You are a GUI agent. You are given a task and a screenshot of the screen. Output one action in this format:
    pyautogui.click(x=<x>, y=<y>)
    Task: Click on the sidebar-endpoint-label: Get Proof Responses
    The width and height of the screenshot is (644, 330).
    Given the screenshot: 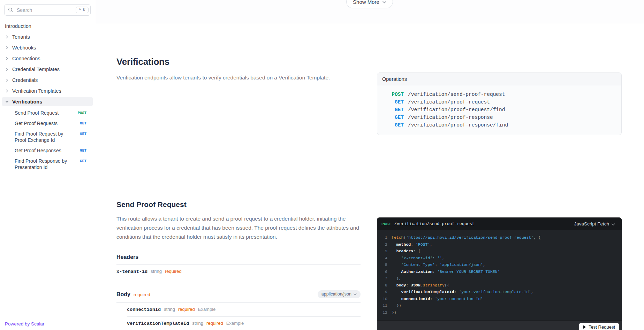 What is the action you would take?
    pyautogui.click(x=38, y=151)
    